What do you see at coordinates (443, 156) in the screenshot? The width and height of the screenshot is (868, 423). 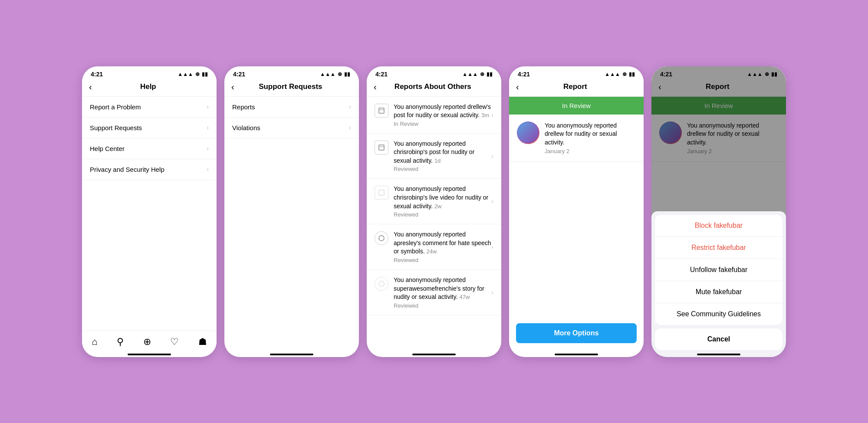 I see `report-content-2: You anonymously reported chrisrobinp's p…` at bounding box center [443, 156].